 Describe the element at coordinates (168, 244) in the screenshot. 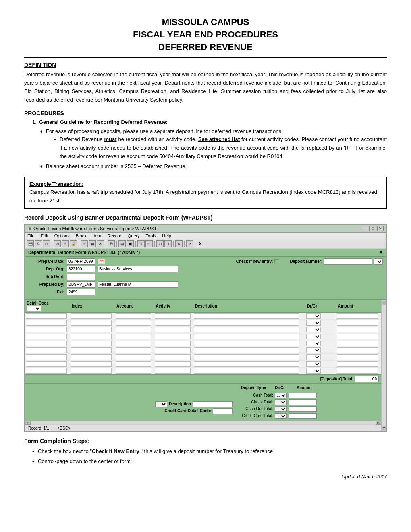

I see `toolbar-btn-16: ▷` at that location.